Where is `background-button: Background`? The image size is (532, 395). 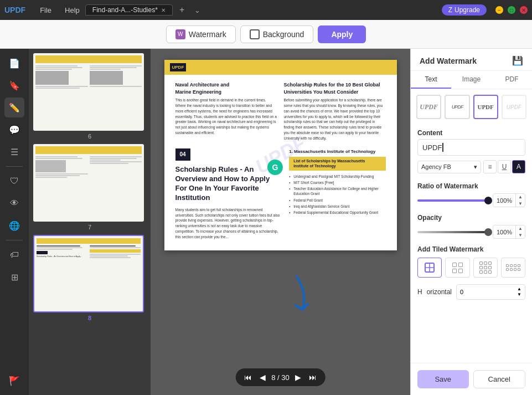 background-button: Background is located at coordinates (277, 34).